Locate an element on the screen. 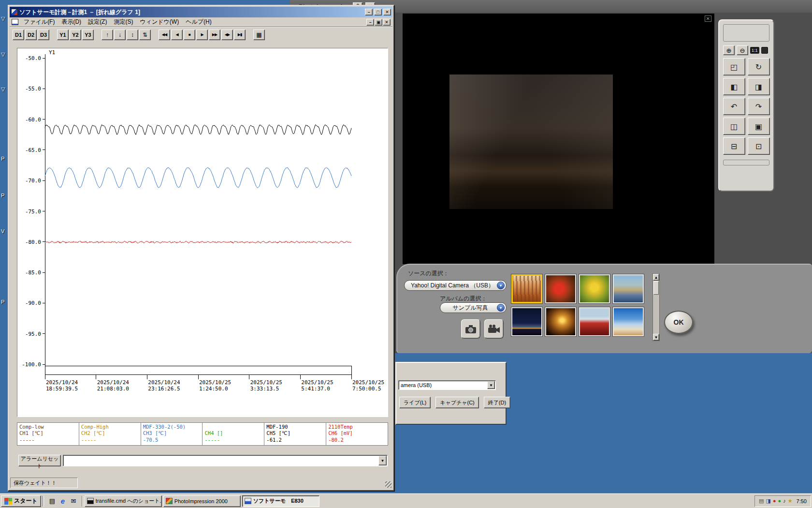 Image resolution: width=812 pixels, height=508 pixels. zoom-in-button: ⊕ is located at coordinates (729, 50).